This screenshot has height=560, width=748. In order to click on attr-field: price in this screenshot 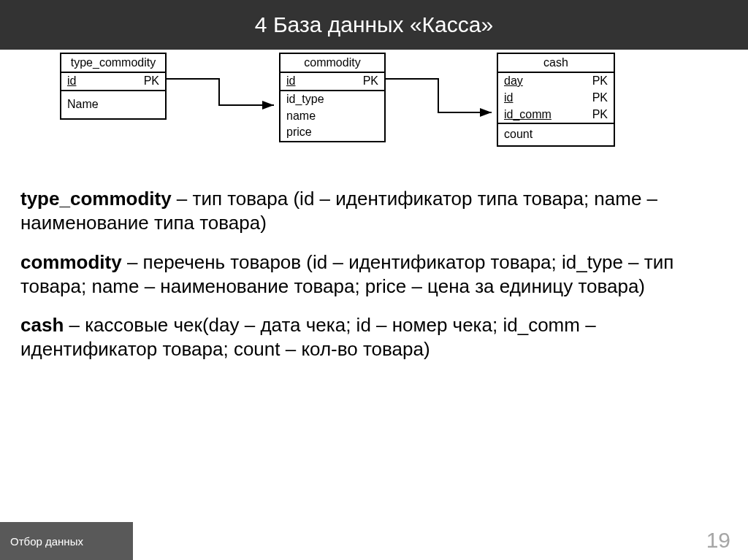, I will do `click(299, 133)`.